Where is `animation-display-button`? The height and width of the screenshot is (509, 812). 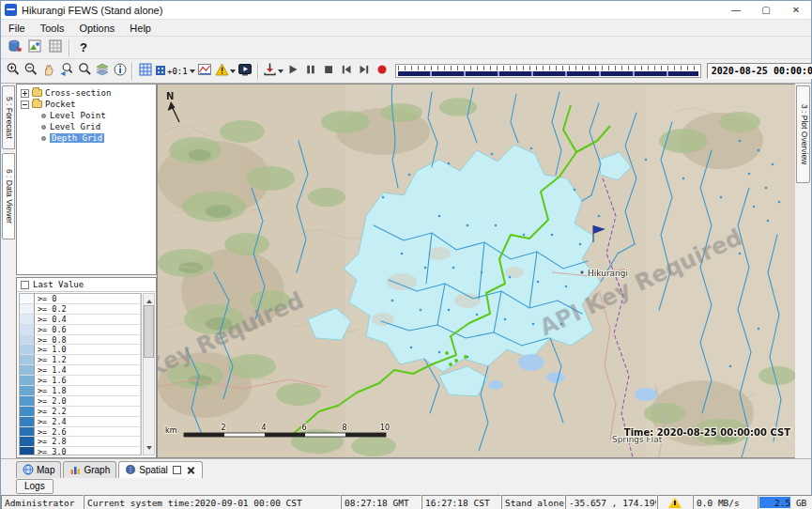 animation-display-button is located at coordinates (246, 71).